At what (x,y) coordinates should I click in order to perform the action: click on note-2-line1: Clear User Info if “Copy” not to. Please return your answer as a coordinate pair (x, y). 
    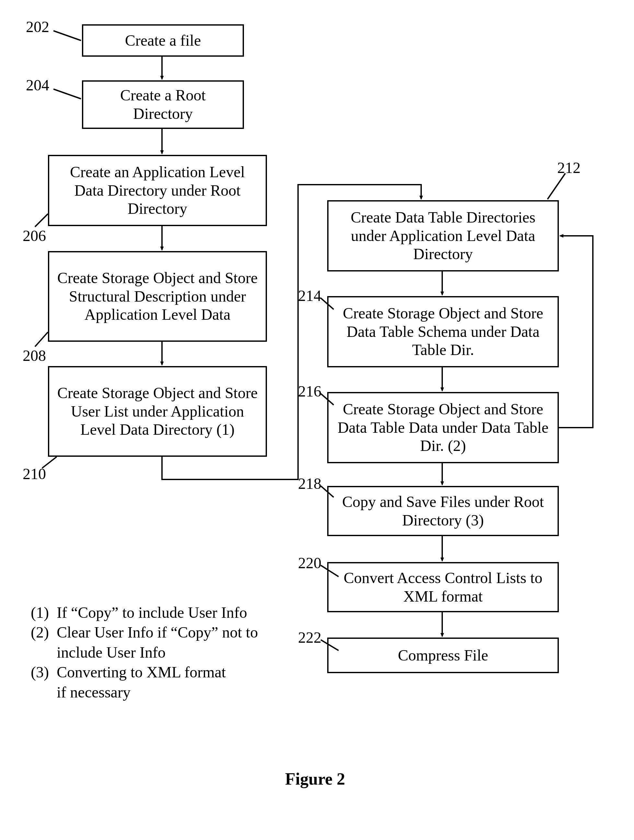
    Looking at the image, I should click on (157, 632).